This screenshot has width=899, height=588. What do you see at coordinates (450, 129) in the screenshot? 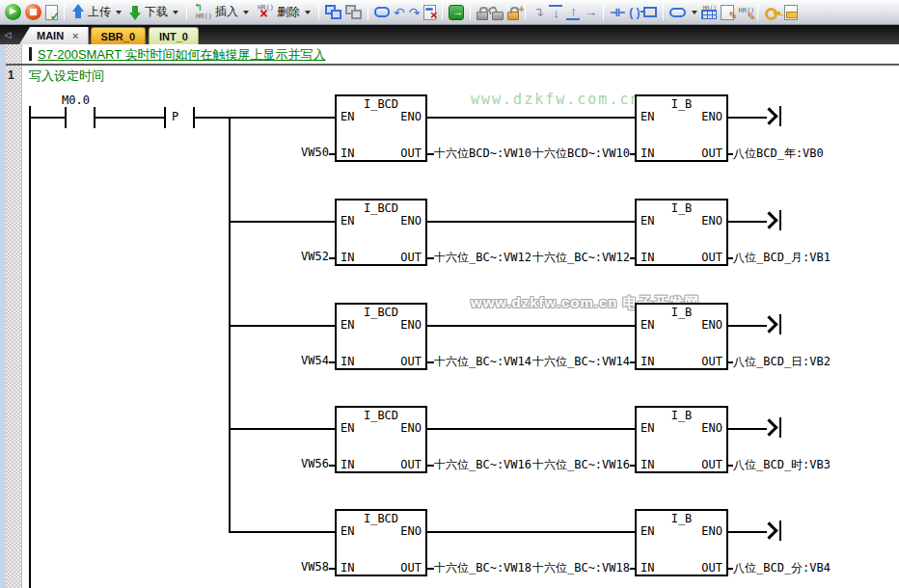
I see `ladder-rung: VW50 I_BCD EN ENO IN OUT 十六位BCD~:VW10 十六…` at bounding box center [450, 129].